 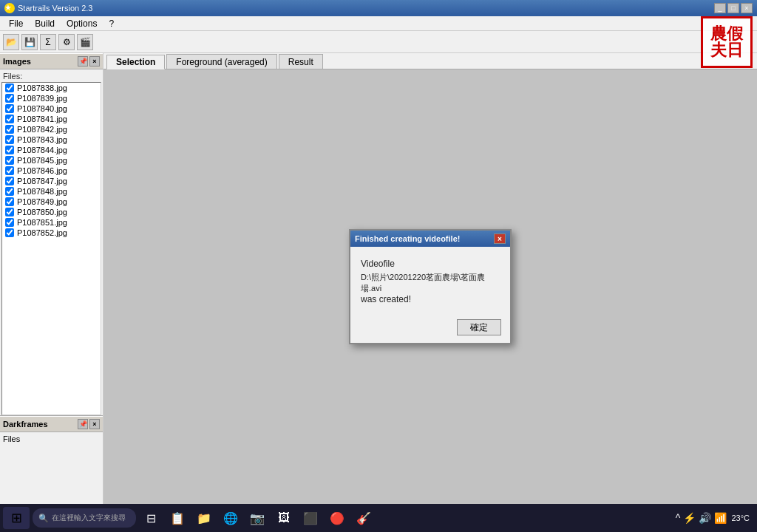 I want to click on list-item: P1087847.jpg, so click(x=52, y=181).